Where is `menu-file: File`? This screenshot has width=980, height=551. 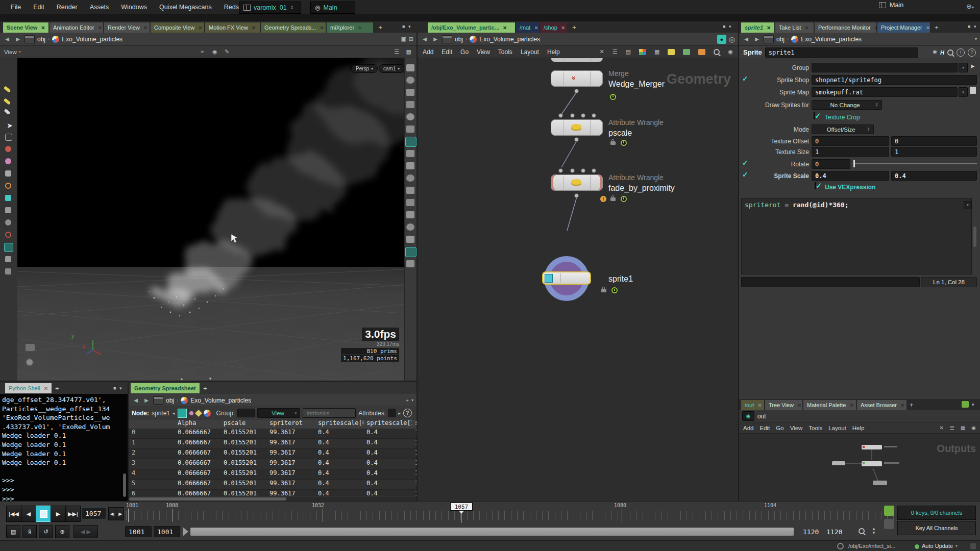 menu-file: File is located at coordinates (16, 7).